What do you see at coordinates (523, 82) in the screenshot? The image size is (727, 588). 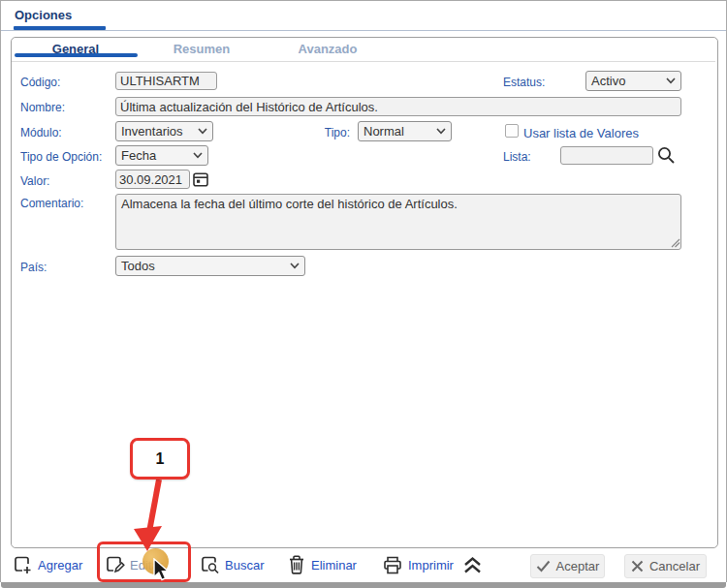 I see `estatus-label: Estatus:` at bounding box center [523, 82].